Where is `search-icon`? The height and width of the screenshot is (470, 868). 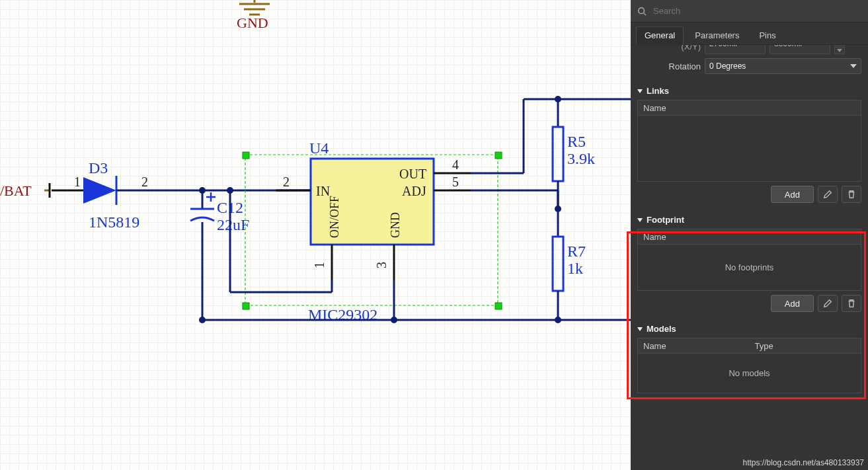
search-icon is located at coordinates (642, 11).